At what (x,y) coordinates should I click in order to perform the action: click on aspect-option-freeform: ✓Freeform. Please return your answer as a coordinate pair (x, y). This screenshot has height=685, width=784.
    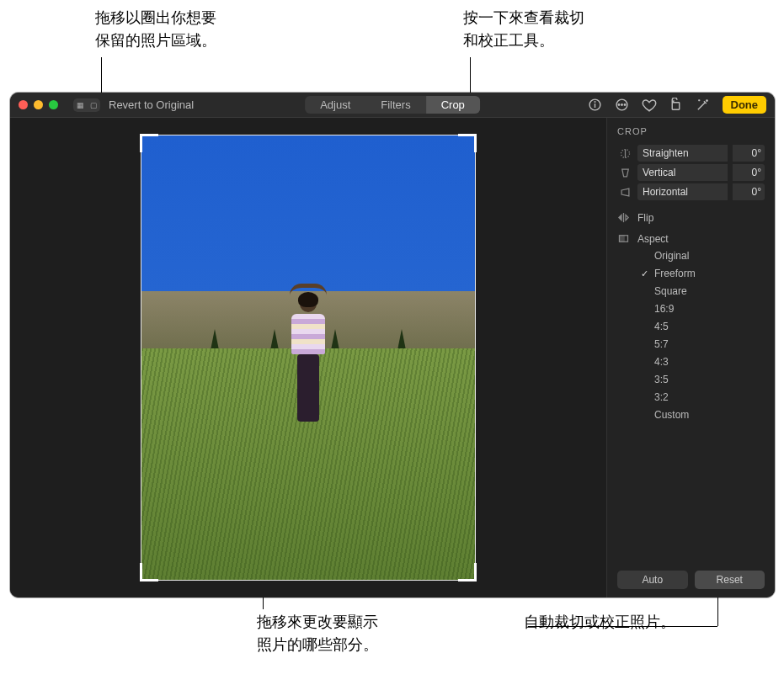
    Looking at the image, I should click on (702, 273).